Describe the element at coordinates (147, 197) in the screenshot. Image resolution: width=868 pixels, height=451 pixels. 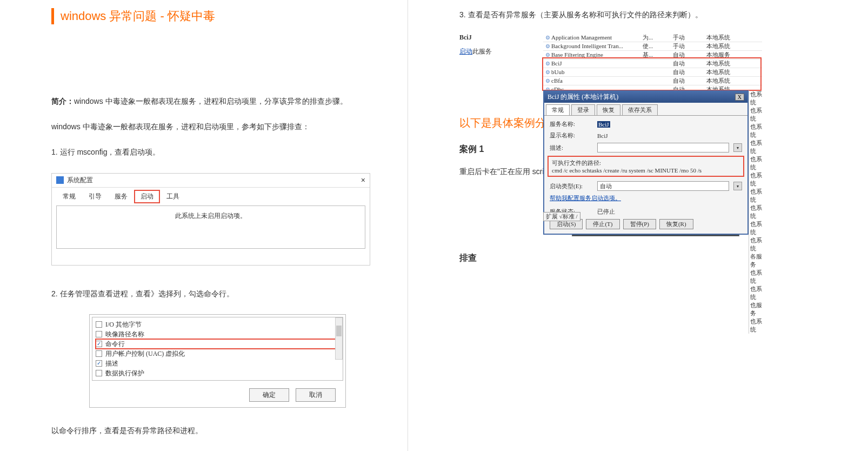
I see `tab-startup: 启动` at that location.